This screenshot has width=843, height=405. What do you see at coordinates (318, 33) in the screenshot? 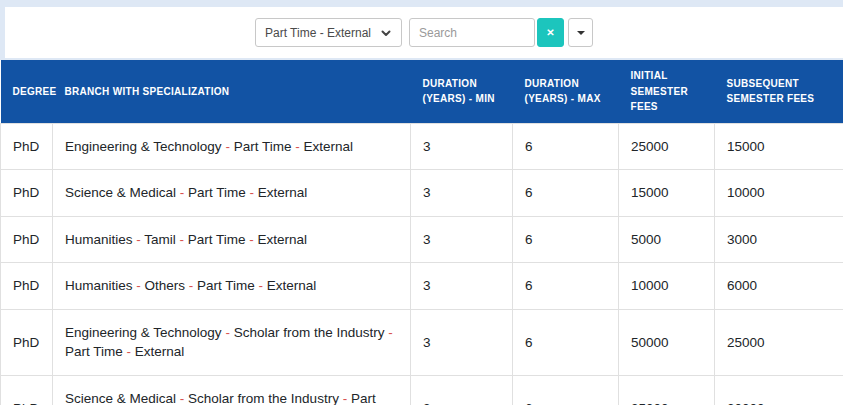
I see `filter-dropdown-value: Part Time - External` at bounding box center [318, 33].